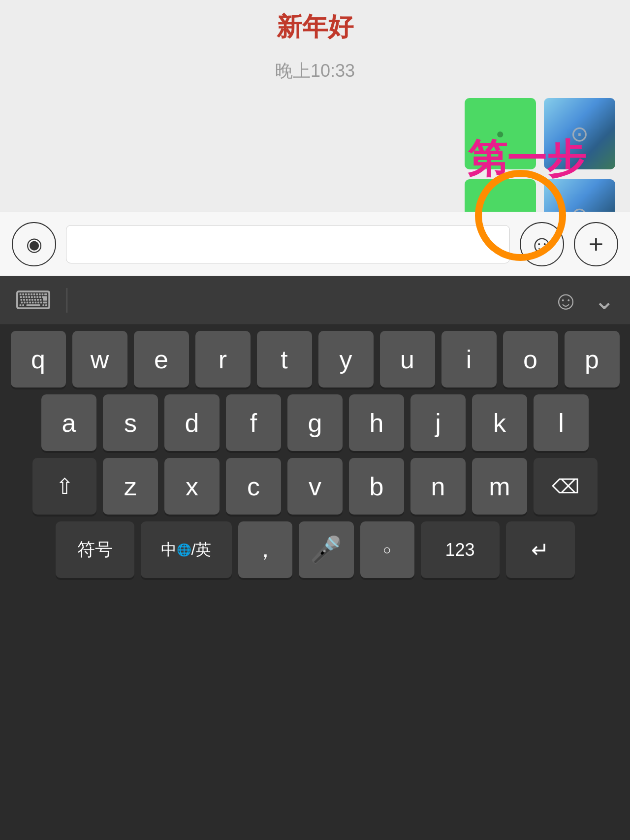 The width and height of the screenshot is (630, 840). I want to click on key-h: h, so click(377, 422).